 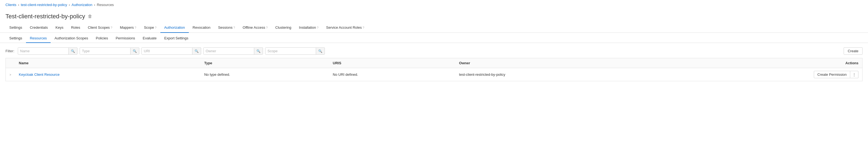 I want to click on secondary-tabs: Settings Resources Authorization Scopes …, so click(x=434, y=38).